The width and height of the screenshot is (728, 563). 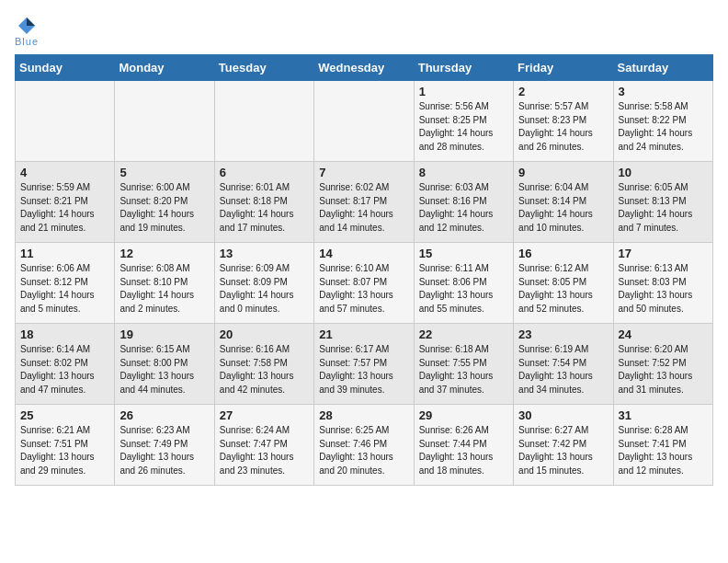 I want to click on cell-info: Sunrise: 6:04 AMSunset: 8:14 PMDaylight:…, so click(x=563, y=208).